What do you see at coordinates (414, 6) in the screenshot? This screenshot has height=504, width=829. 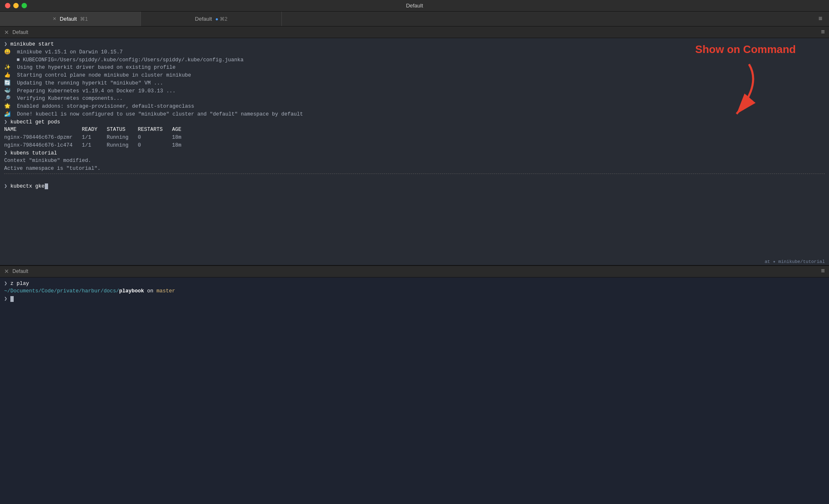 I see `titlebar: Default` at bounding box center [414, 6].